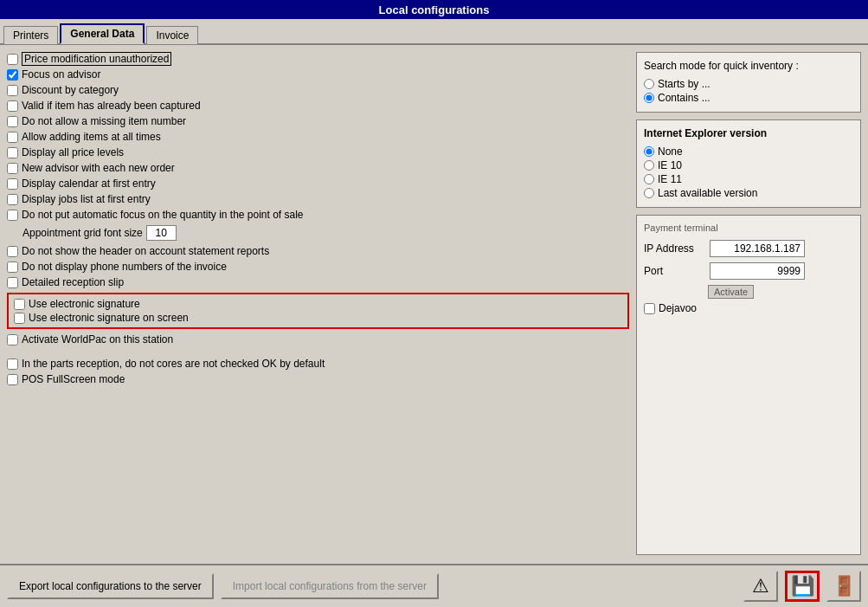 This screenshot has height=607, width=868. I want to click on checkbox-valid-item: Valid if item has already been captured, so click(318, 106).